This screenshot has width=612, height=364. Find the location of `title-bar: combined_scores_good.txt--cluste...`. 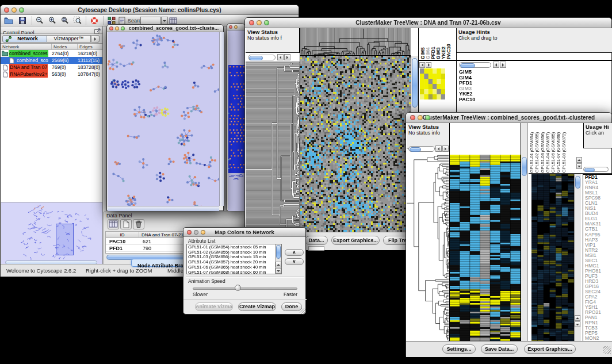

title-bar: combined_scores_good.txt--cluste... is located at coordinates (165, 29).